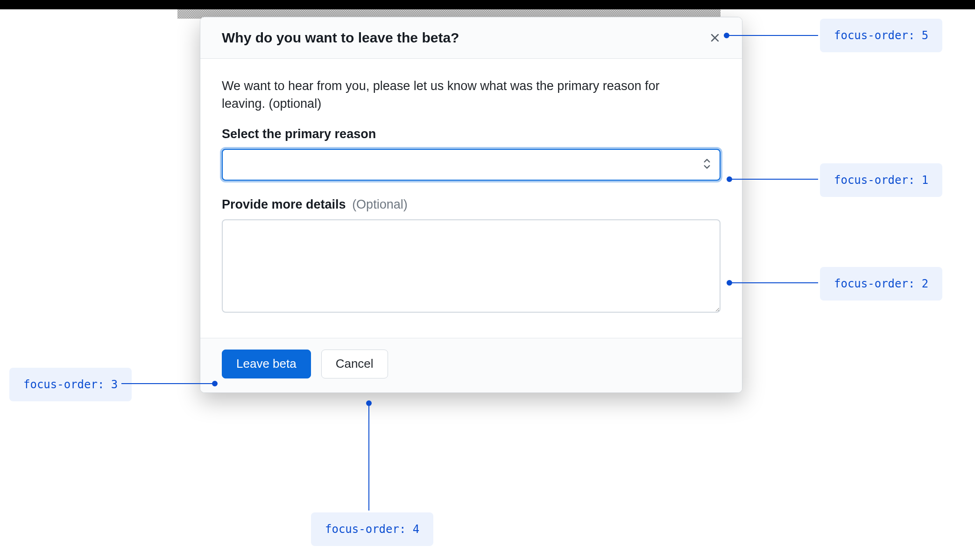 This screenshot has width=975, height=560. I want to click on close-icon, so click(715, 38).